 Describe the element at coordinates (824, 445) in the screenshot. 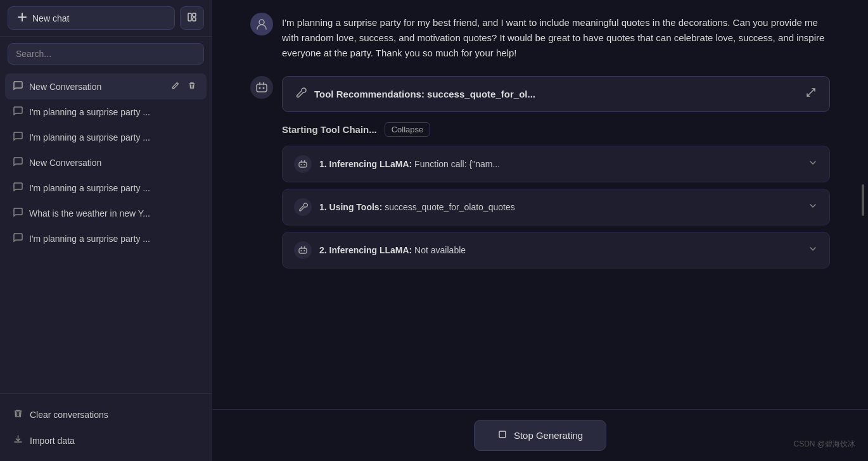

I see `watermark: CSDN @碧海饮冰` at that location.